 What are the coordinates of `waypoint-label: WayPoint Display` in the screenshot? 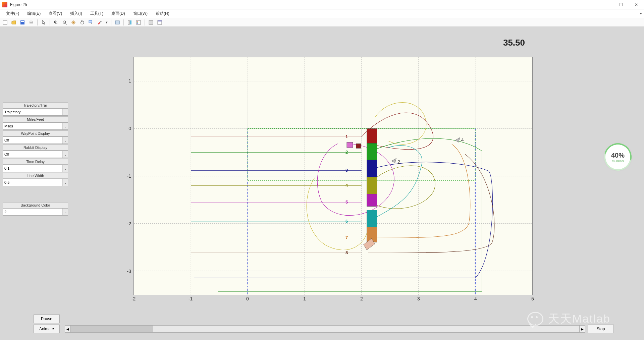 It's located at (36, 133).